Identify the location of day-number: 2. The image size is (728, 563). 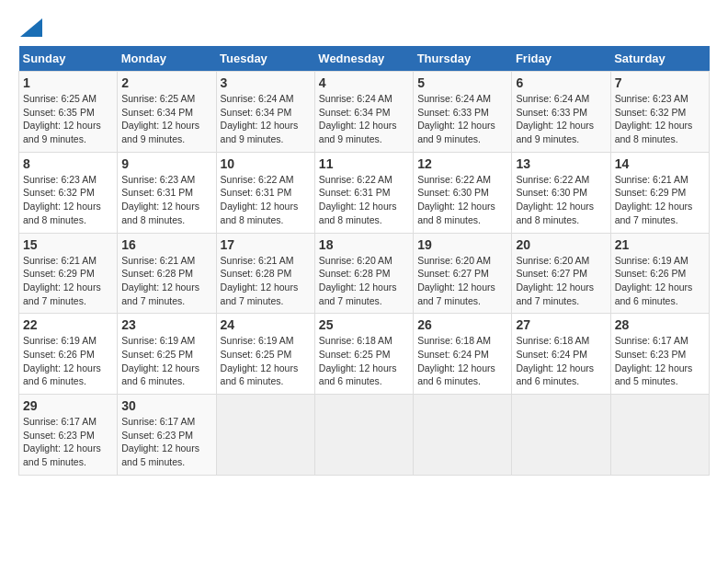
(166, 83).